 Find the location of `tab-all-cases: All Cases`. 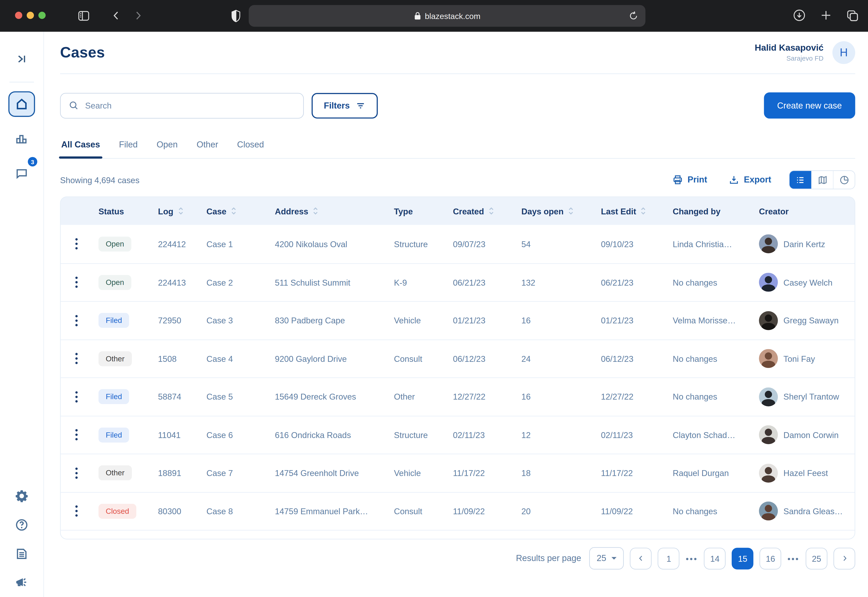

tab-all-cases: All Cases is located at coordinates (81, 147).